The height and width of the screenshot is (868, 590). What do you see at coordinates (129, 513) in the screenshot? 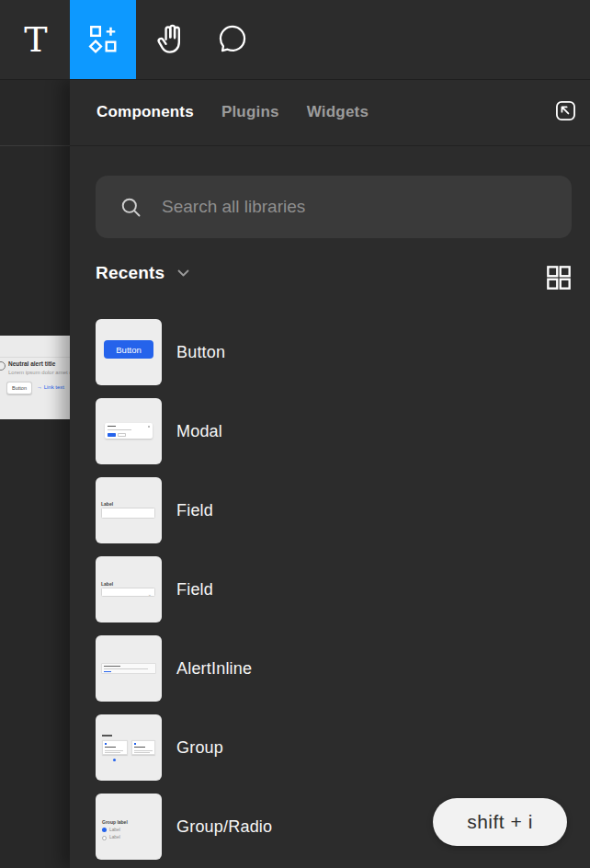
I see `thumb-input-preview` at bounding box center [129, 513].